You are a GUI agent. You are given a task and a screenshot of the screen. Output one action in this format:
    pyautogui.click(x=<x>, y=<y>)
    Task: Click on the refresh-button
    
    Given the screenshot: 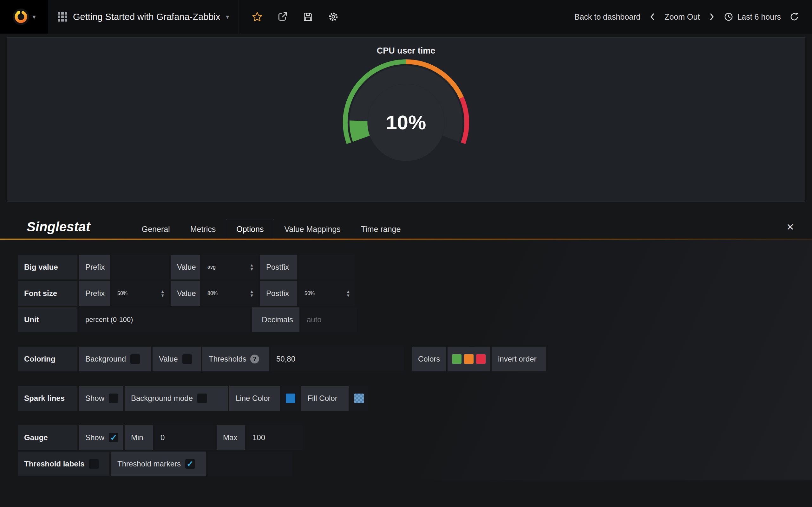 What is the action you would take?
    pyautogui.click(x=794, y=17)
    